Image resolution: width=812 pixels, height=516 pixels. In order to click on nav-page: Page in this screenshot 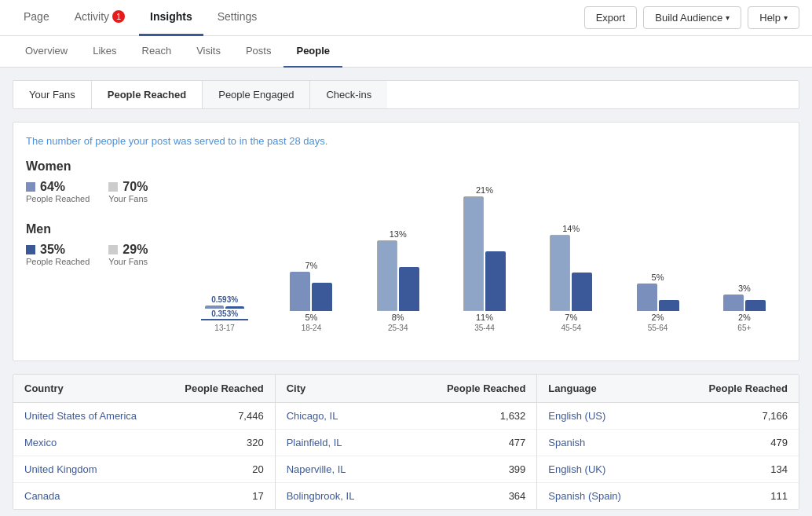, I will do `click(36, 18)`.